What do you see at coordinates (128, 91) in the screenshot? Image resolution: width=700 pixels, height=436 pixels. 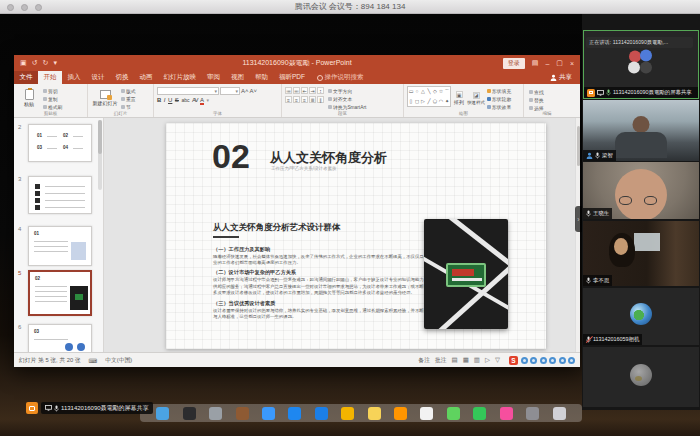 I see `layout-button: 版式` at bounding box center [128, 91].